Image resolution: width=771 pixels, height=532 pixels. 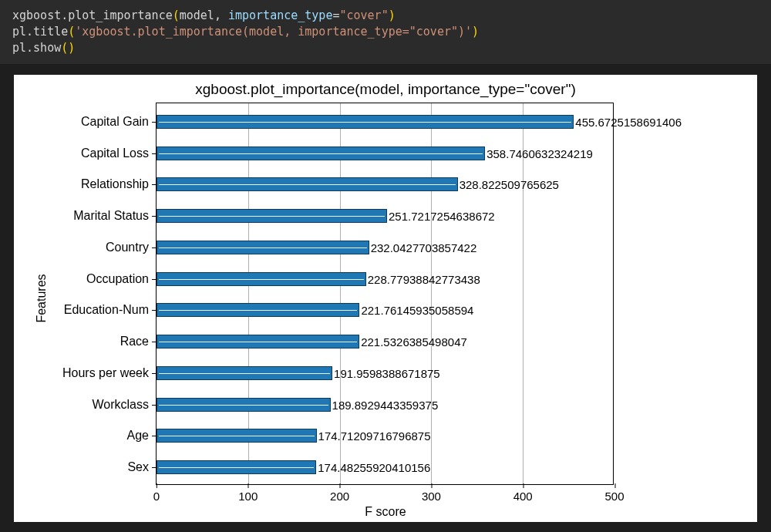 I want to click on bar-value-label: 455.6725158691406, so click(x=628, y=122).